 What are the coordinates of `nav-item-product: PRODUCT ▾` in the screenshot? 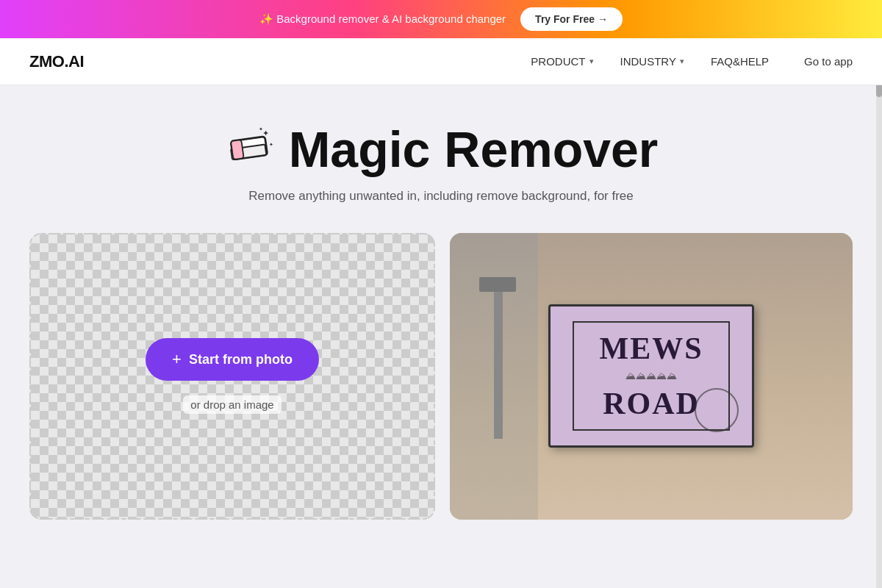 It's located at (562, 62).